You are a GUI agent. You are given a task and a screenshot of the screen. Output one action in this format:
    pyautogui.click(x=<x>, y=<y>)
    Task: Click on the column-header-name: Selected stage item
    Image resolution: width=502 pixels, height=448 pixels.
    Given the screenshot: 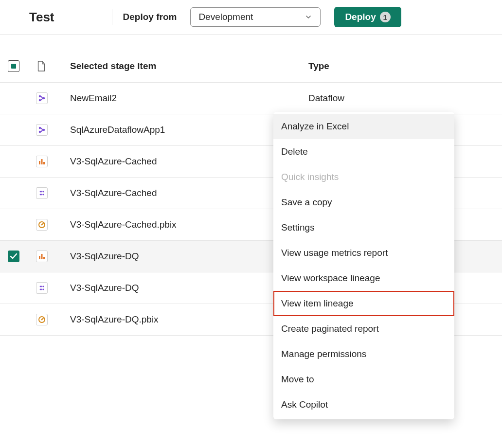 What is the action you would take?
    pyautogui.click(x=189, y=66)
    